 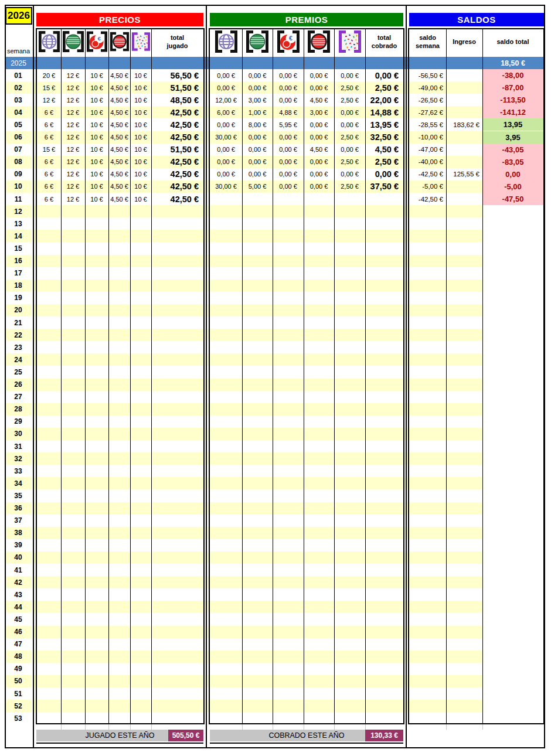 I want to click on saldo-semana-cell: -27,62 €, so click(x=427, y=113).